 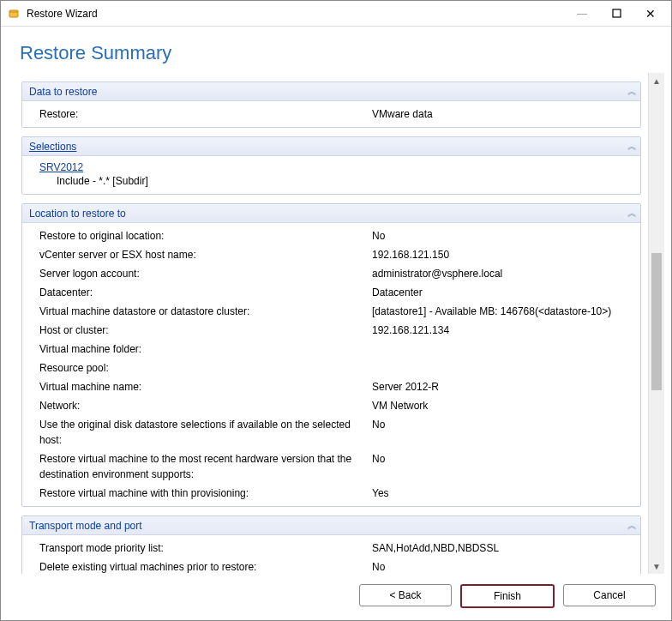 What do you see at coordinates (331, 274) in the screenshot?
I see `kv-row: Server logon account:administrator@vsphe…` at bounding box center [331, 274].